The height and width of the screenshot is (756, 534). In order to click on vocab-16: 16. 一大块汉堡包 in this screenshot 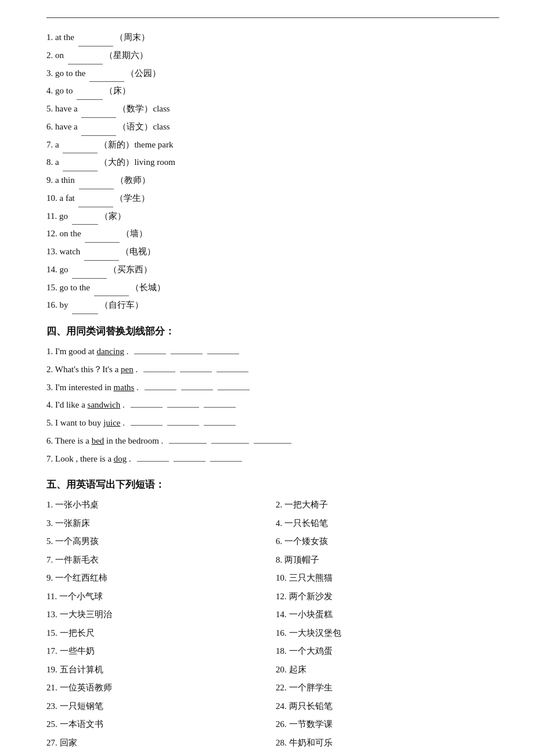, I will do `click(388, 633)`.